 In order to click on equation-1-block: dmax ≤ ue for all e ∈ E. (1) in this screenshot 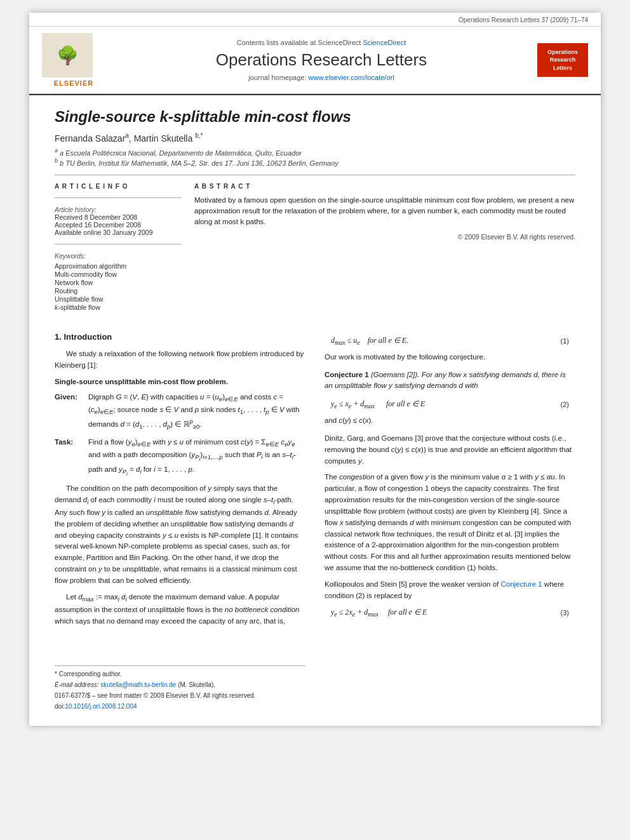, I will do `click(450, 342)`.